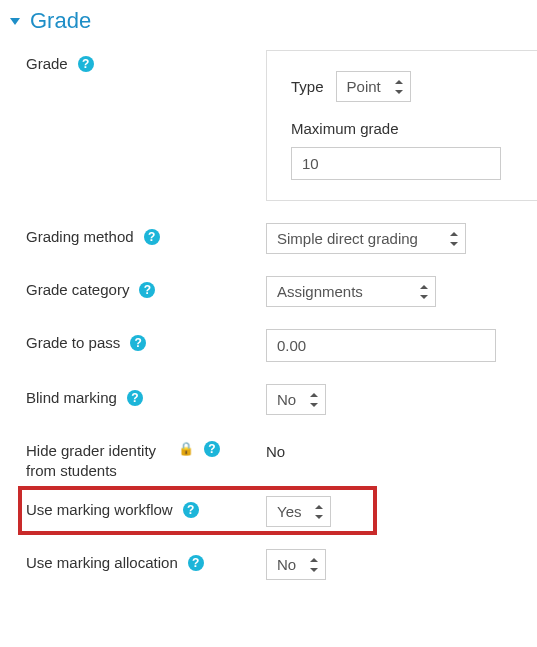  What do you see at coordinates (146, 61) in the screenshot?
I see `label-col-grade: Grade ?` at bounding box center [146, 61].